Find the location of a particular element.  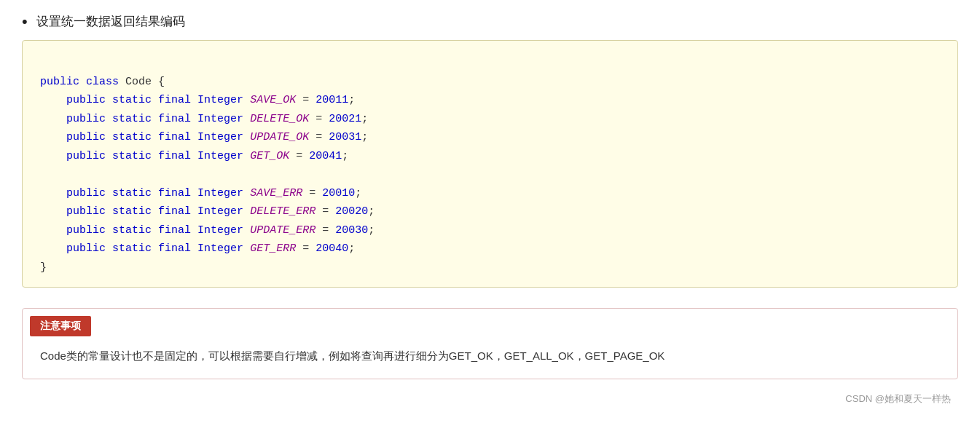

section-title: 设置统一数据返回结果编码 is located at coordinates (111, 22).